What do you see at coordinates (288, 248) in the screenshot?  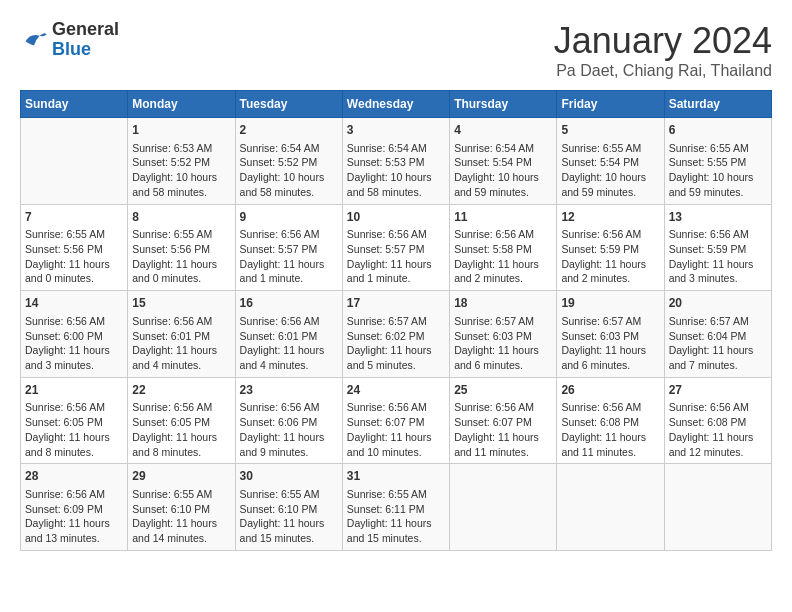 I see `calendar-cell: 9Sunrise: 6:56 AMSunset: 5:57 PMDaylight…` at bounding box center [288, 248].